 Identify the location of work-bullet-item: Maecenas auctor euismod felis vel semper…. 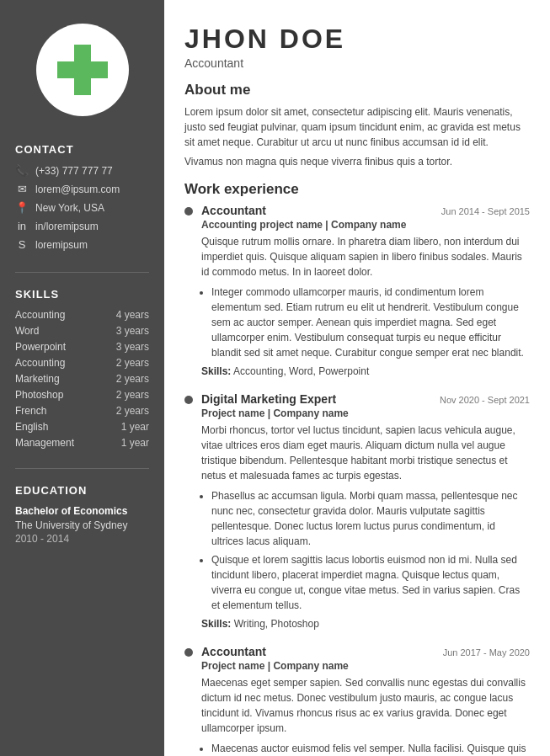
(371, 748).